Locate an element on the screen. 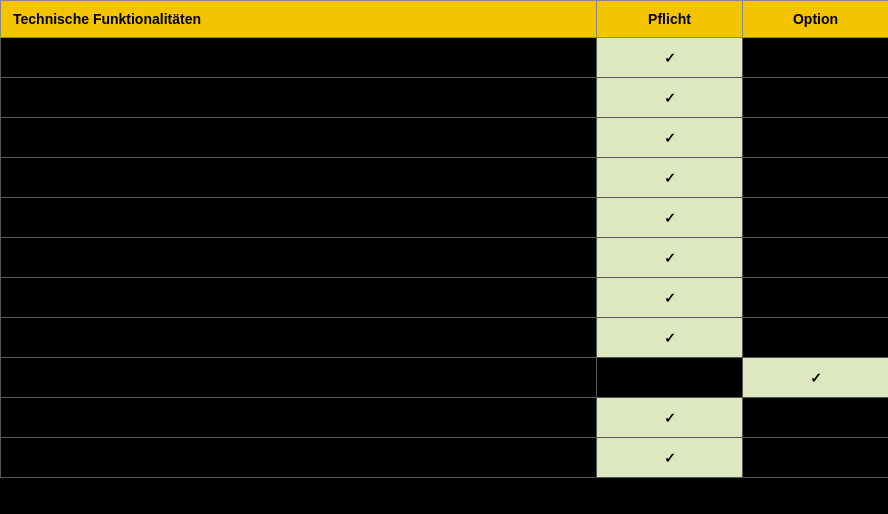 The image size is (888, 514). col-main-header: Technische Funktionalitäten is located at coordinates (299, 20).